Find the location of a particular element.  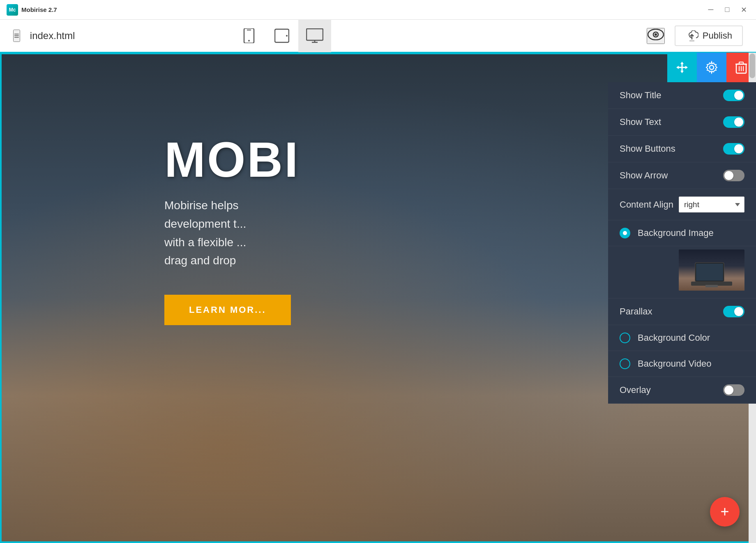

background-image-thumbnail-row is located at coordinates (682, 272).